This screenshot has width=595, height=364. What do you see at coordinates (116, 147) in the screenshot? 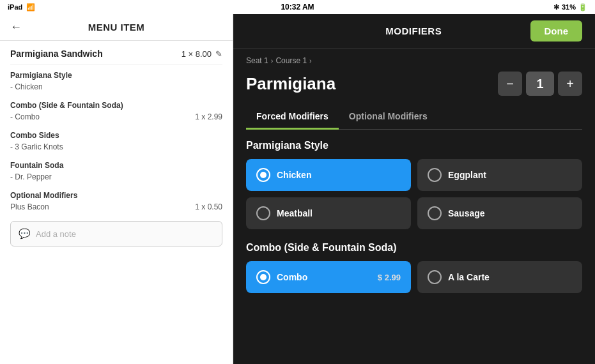
I see `modifier-item: - 3 Garlic Knots` at bounding box center [116, 147].